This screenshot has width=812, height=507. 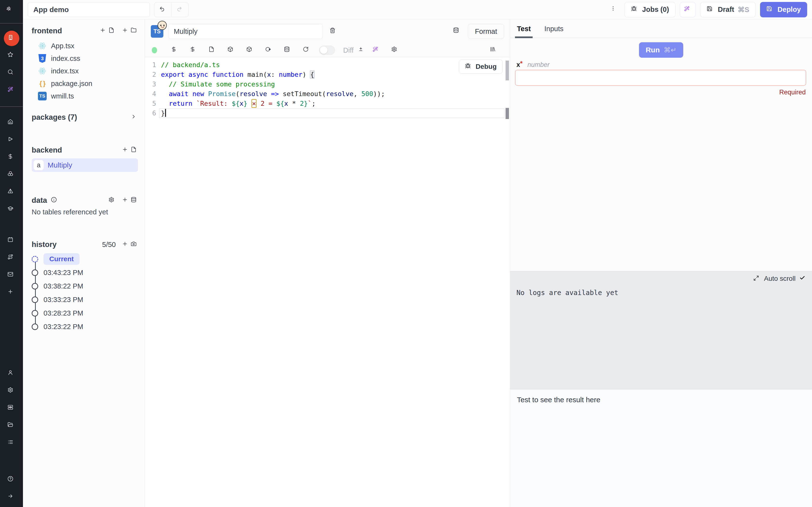 I want to click on history-entry: 03:23:22 PM, so click(x=85, y=327).